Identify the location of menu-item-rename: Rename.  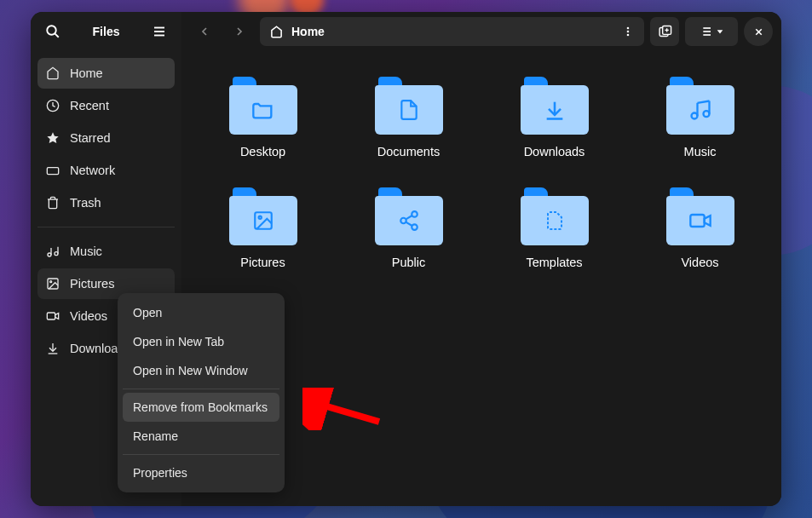
(201, 436).